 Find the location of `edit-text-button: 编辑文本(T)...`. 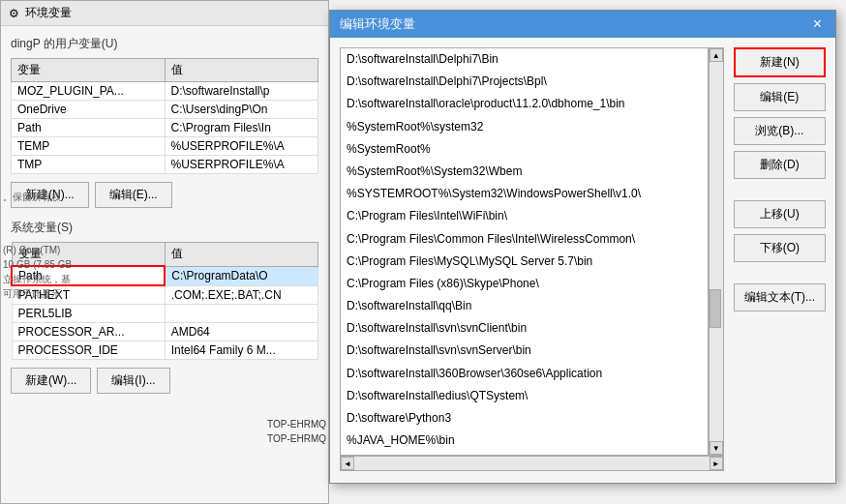

edit-text-button: 编辑文本(T)... is located at coordinates (780, 298).